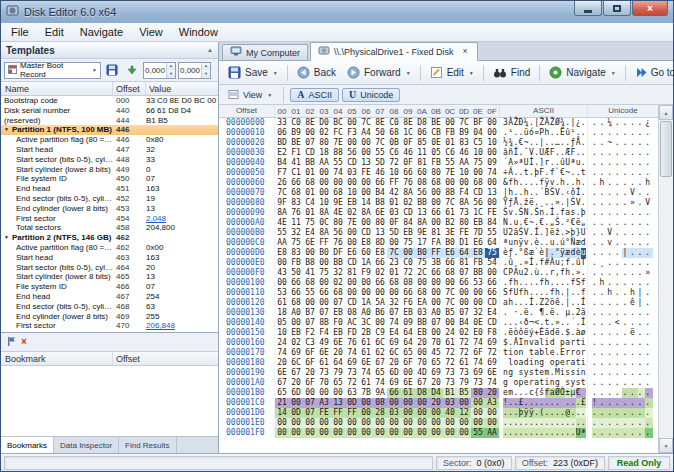 The image size is (674, 472). Describe the element at coordinates (387, 353) in the screenshot. I see `hex-row-bytes: 74696F6E207461626C65004572726F72` at that location.